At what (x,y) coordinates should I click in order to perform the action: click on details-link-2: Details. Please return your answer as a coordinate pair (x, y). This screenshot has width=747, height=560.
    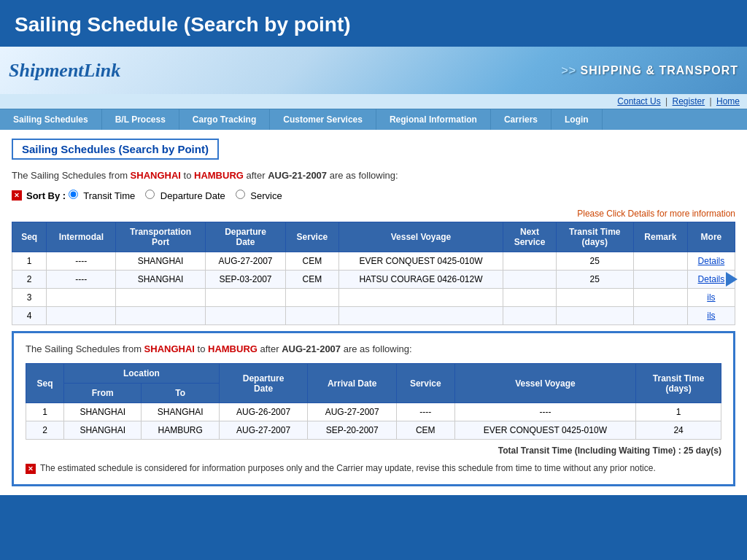
    Looking at the image, I should click on (712, 279).